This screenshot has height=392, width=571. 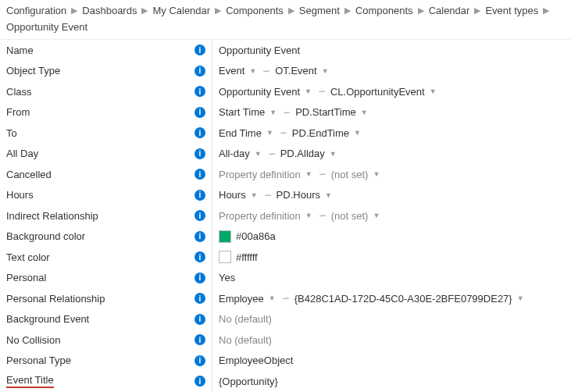 What do you see at coordinates (286, 340) in the screenshot?
I see `row-no-collision: No Collisioni No (default)` at bounding box center [286, 340].